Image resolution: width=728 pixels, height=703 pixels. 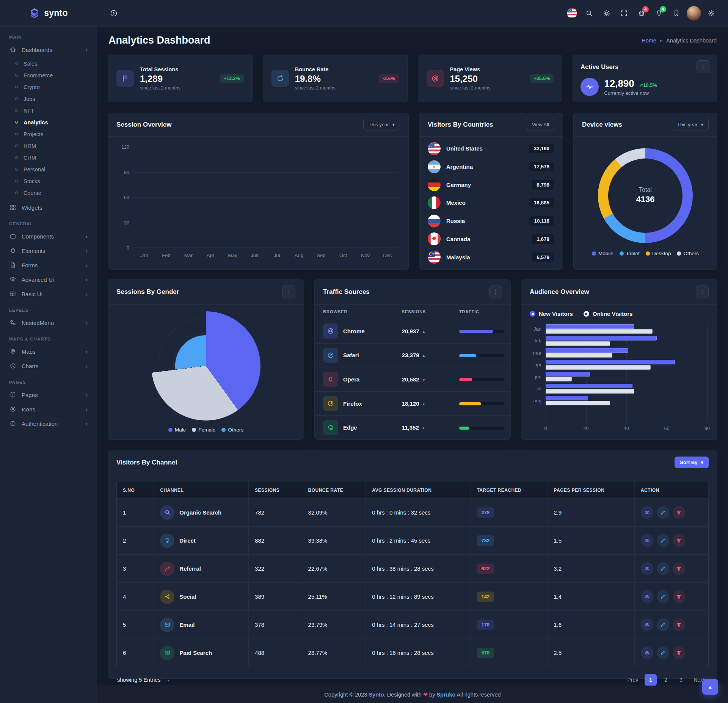 What do you see at coordinates (608, 314) in the screenshot?
I see `legend-online-visitors: Online Visitors` at bounding box center [608, 314].